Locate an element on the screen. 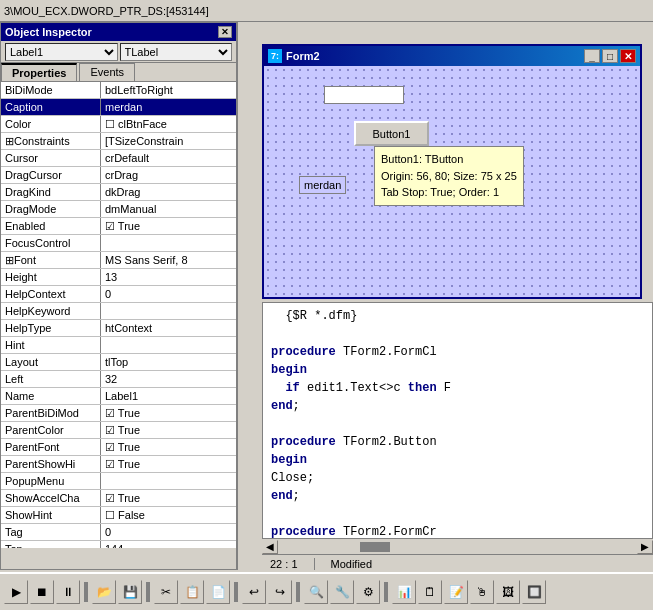  oi-component-select: Label1 is located at coordinates (62, 52).